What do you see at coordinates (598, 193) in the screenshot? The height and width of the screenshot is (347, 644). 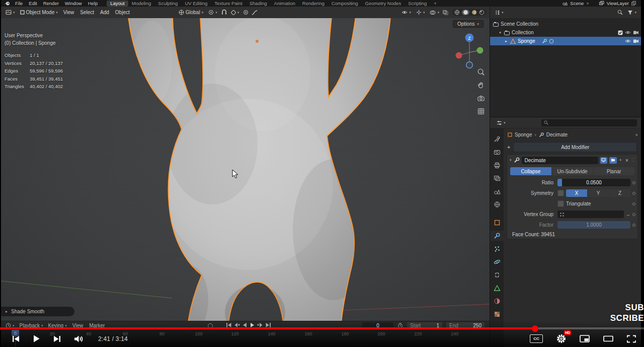 I see `symmetry-y-button: Y` at bounding box center [598, 193].